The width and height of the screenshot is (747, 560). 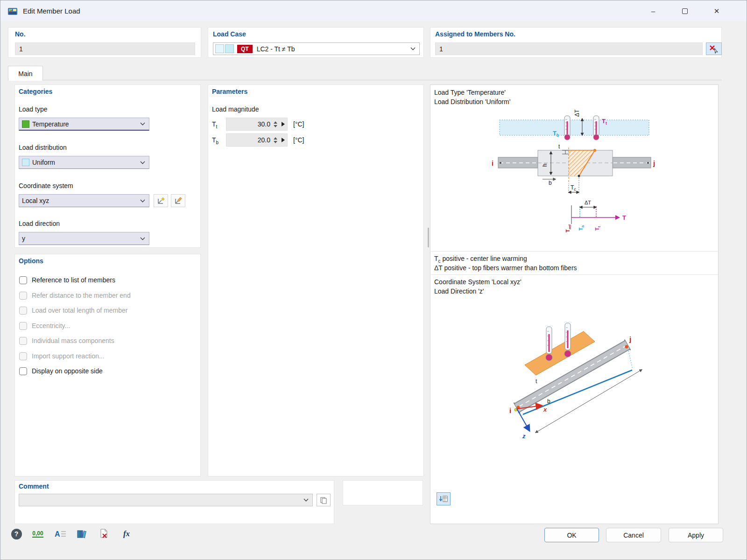 I want to click on display-settings-button: A, so click(x=60, y=534).